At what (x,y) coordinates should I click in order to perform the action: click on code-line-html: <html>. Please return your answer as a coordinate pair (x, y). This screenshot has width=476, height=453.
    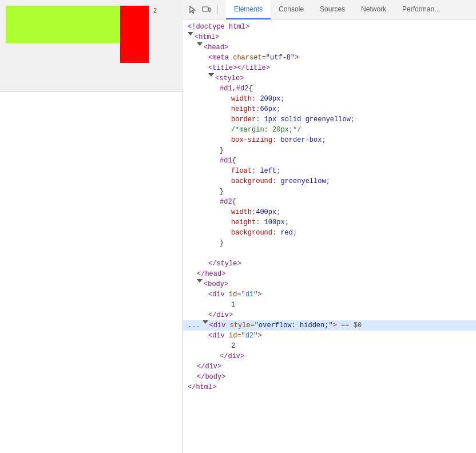
    Looking at the image, I should click on (330, 37).